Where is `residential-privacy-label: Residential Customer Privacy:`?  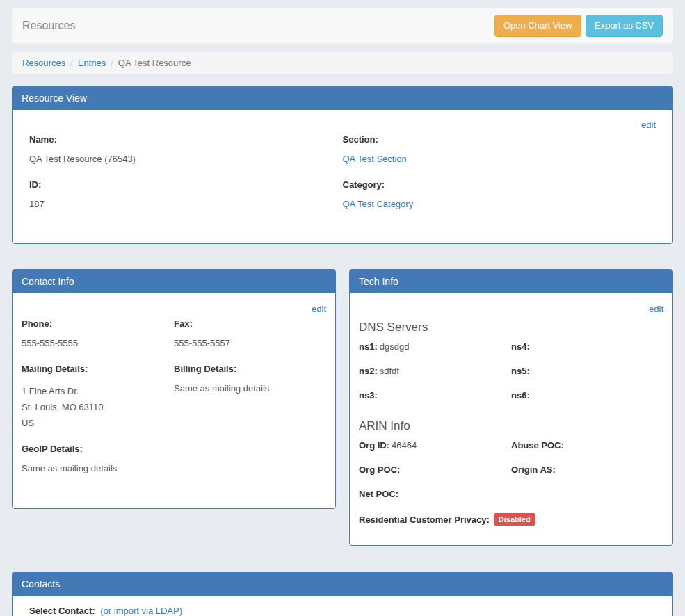
residential-privacy-label: Residential Customer Privacy: is located at coordinates (424, 520).